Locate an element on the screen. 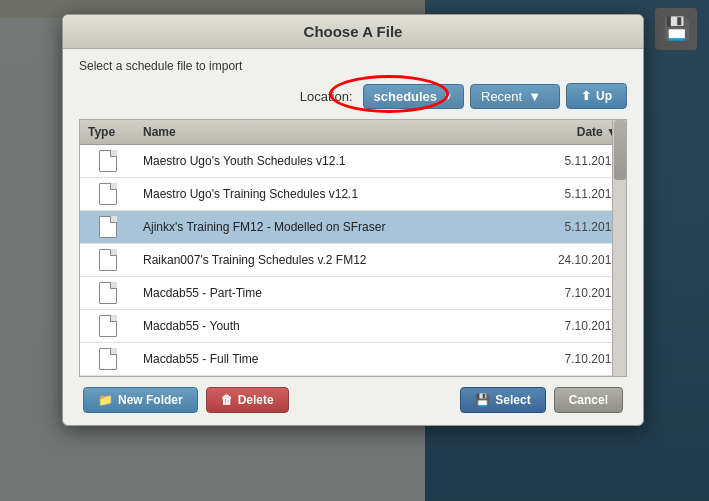 The width and height of the screenshot is (709, 501). instruction-text: Select a schedule file to import is located at coordinates (353, 66).